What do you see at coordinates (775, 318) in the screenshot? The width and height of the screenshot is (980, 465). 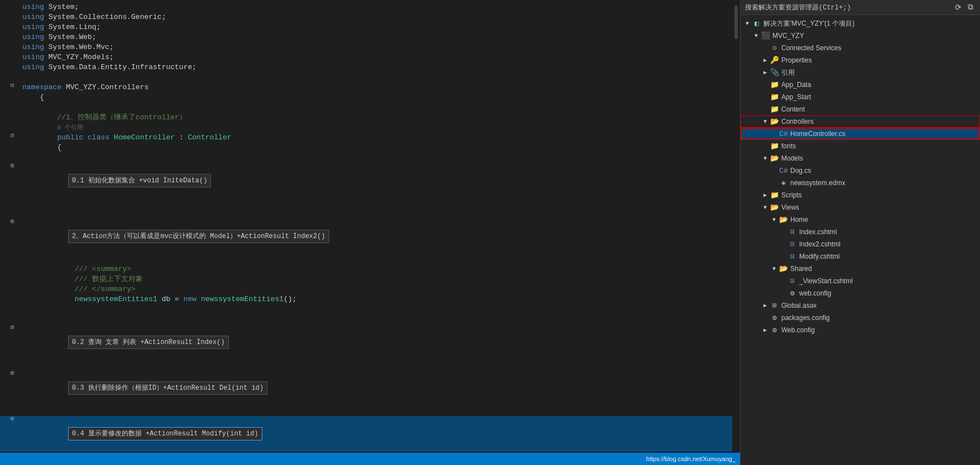 I see `packages-config-icon: ⚙` at bounding box center [775, 318].